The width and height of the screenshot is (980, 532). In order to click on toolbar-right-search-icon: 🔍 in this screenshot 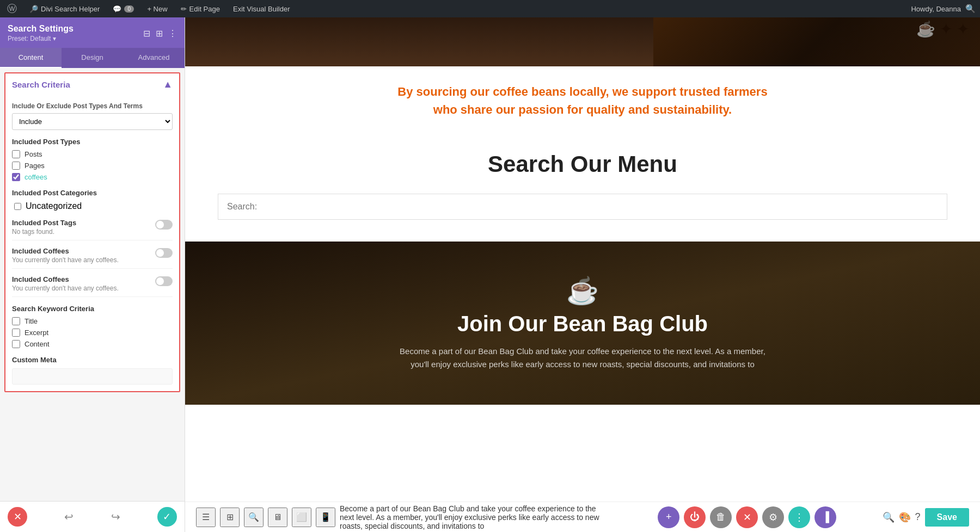, I will do `click(889, 517)`.